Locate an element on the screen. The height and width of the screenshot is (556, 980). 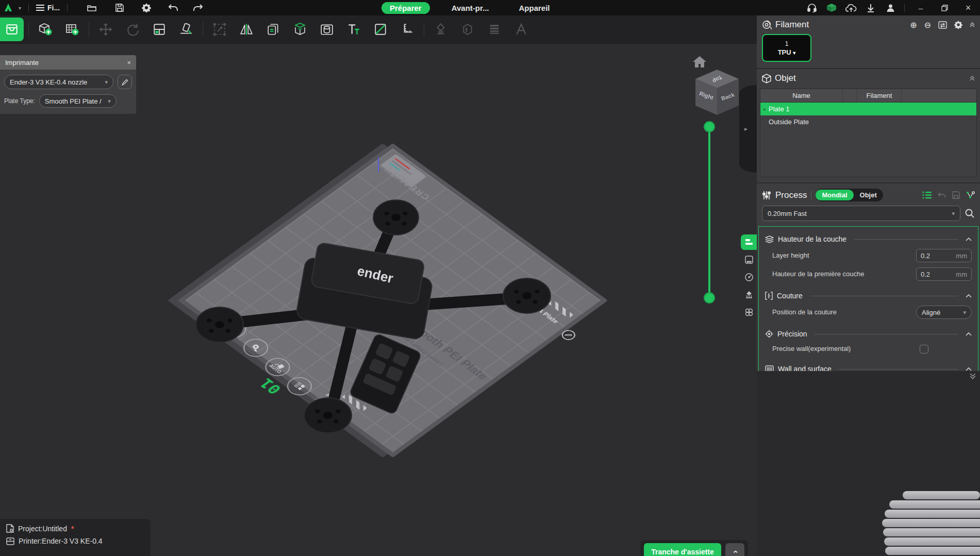
param-checkbox is located at coordinates (924, 349).